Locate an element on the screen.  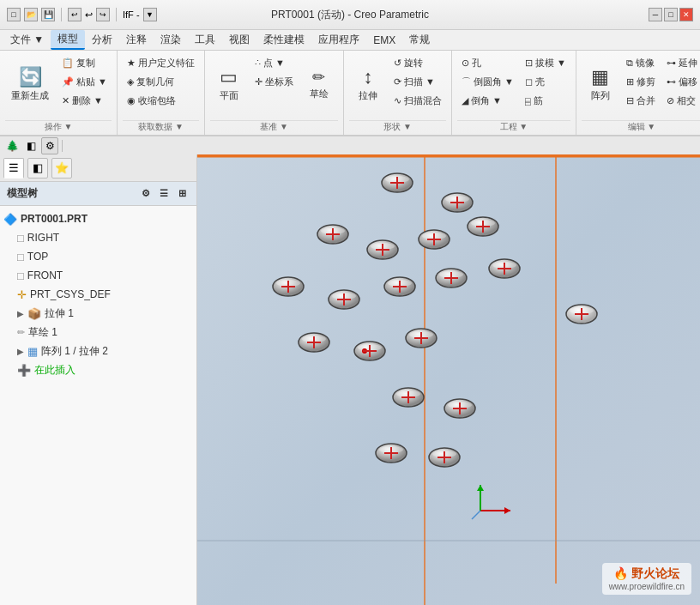
btn-merge: ⊟ 合并 is located at coordinates (641, 101).